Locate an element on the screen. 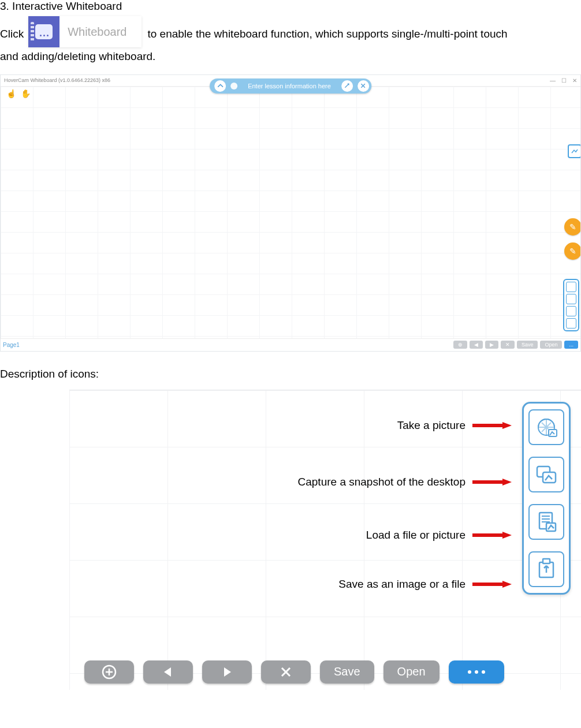 The width and height of the screenshot is (581, 728). touch-mode-icons: ☝ ✋ is located at coordinates (18, 94).